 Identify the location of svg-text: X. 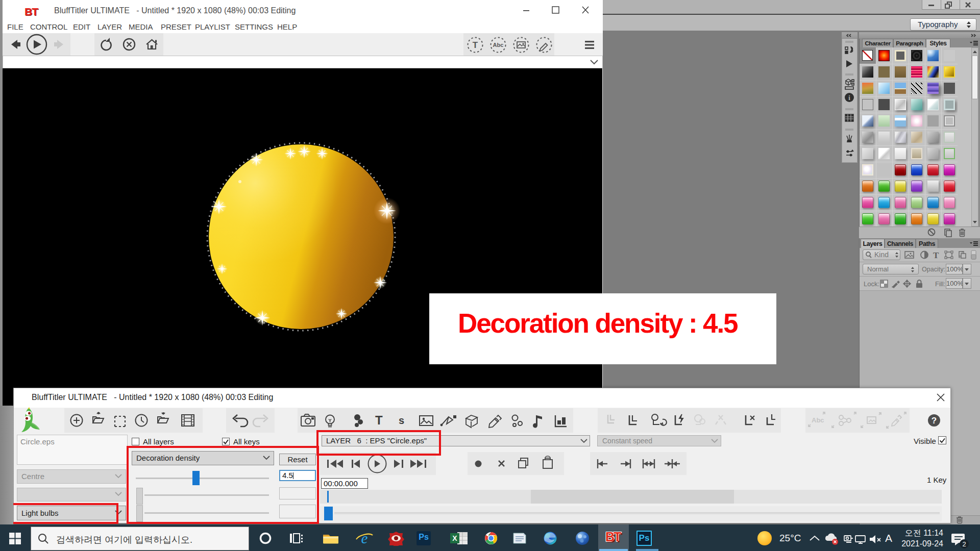
(455, 538).